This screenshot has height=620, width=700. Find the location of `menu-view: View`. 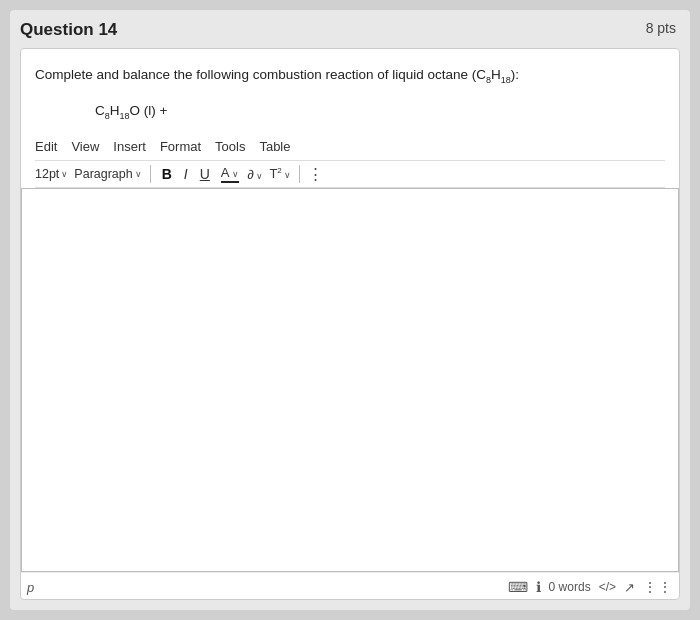

menu-view: View is located at coordinates (85, 146).